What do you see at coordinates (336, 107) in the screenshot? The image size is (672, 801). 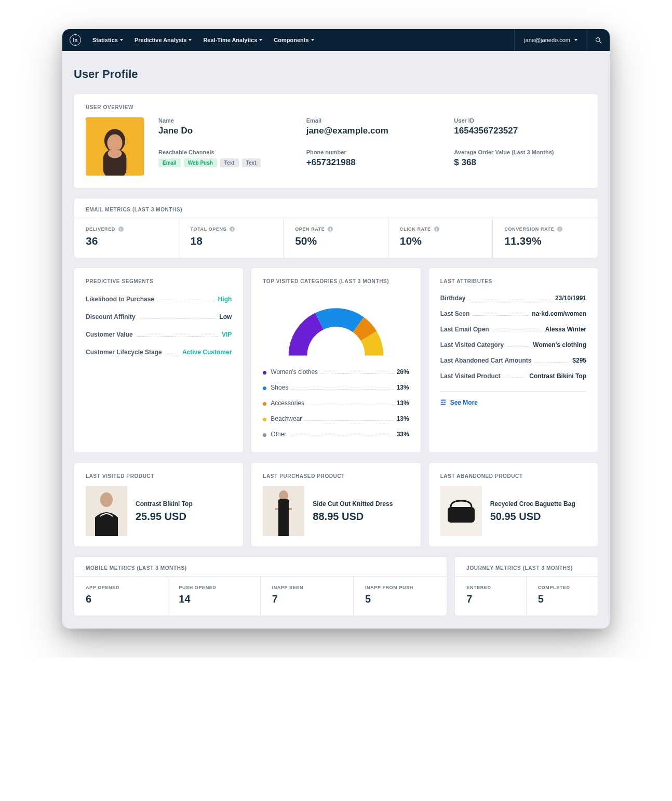 I see `section-title: USER OVERVIEW` at bounding box center [336, 107].